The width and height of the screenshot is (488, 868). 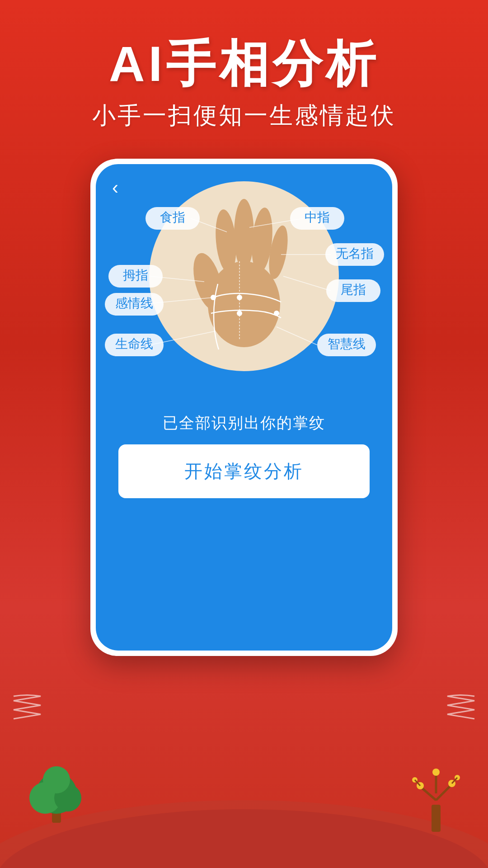 I want to click on label-index-finger: 食指, so click(x=173, y=217).